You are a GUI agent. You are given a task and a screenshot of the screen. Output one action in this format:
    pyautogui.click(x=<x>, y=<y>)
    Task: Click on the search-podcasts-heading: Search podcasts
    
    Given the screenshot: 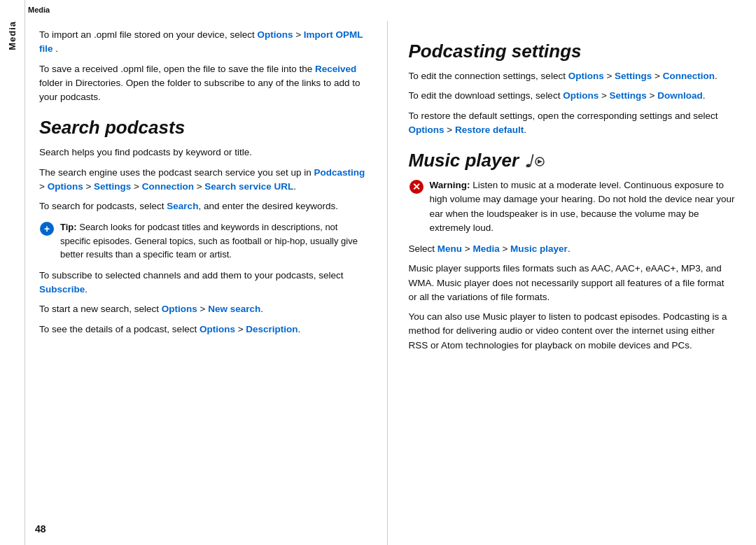 What is the action you would take?
    pyautogui.click(x=203, y=127)
    